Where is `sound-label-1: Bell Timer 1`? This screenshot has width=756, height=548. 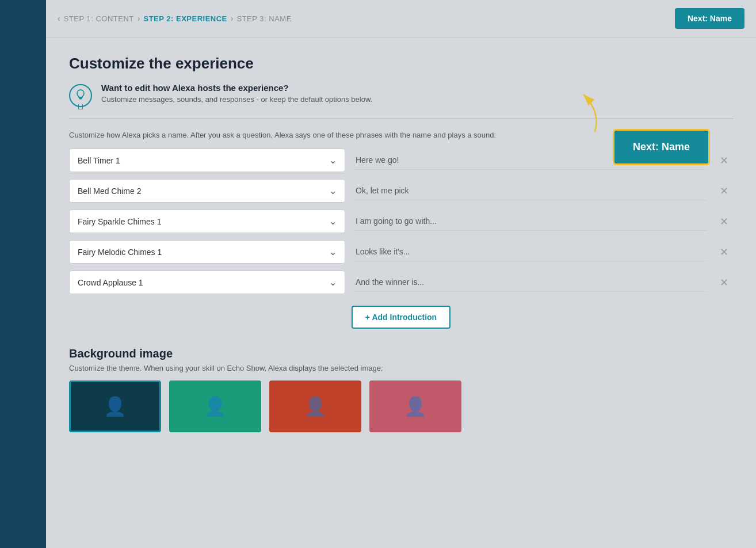 sound-label-1: Bell Timer 1 is located at coordinates (204, 161).